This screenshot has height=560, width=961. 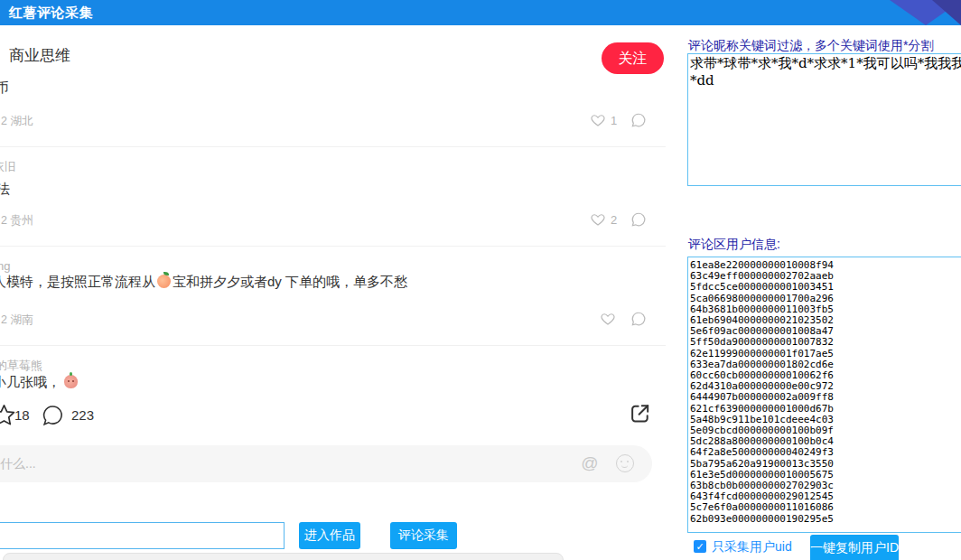 What do you see at coordinates (290, 282) in the screenshot?
I see `comment-text-part: 宝和拼夕夕或者dy 下单的哦，单多不愁` at bounding box center [290, 282].